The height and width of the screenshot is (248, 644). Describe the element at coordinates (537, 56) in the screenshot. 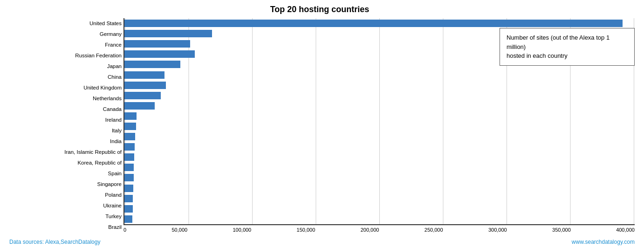

I see `legend-line2: hosted in each country` at that location.